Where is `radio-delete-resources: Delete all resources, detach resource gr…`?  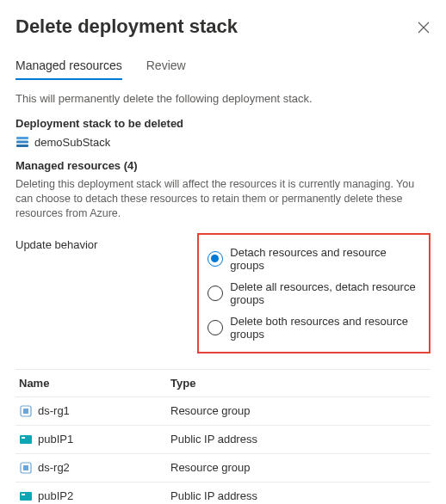 radio-delete-resources: Delete all resources, detach resource gr… is located at coordinates (313, 293).